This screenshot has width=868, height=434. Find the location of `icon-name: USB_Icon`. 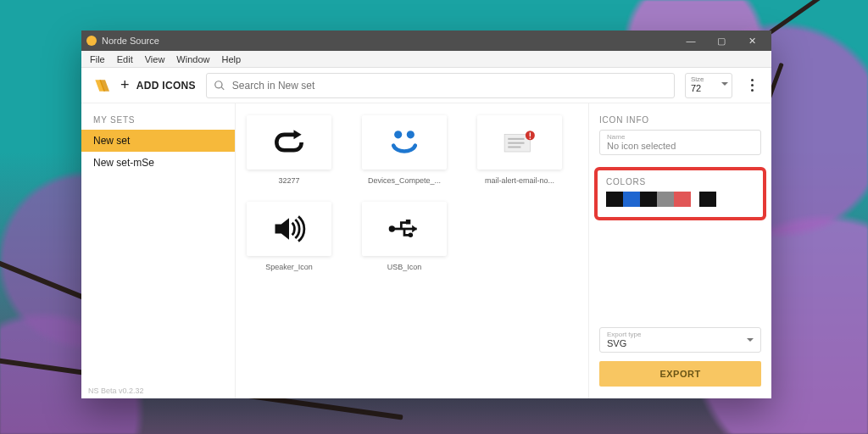

icon-name: USB_Icon is located at coordinates (405, 267).